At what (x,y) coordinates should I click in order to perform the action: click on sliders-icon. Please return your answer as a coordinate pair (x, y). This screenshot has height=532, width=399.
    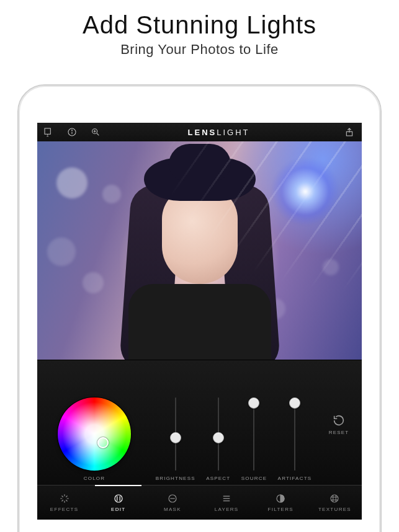
    Looking at the image, I should click on (119, 499).